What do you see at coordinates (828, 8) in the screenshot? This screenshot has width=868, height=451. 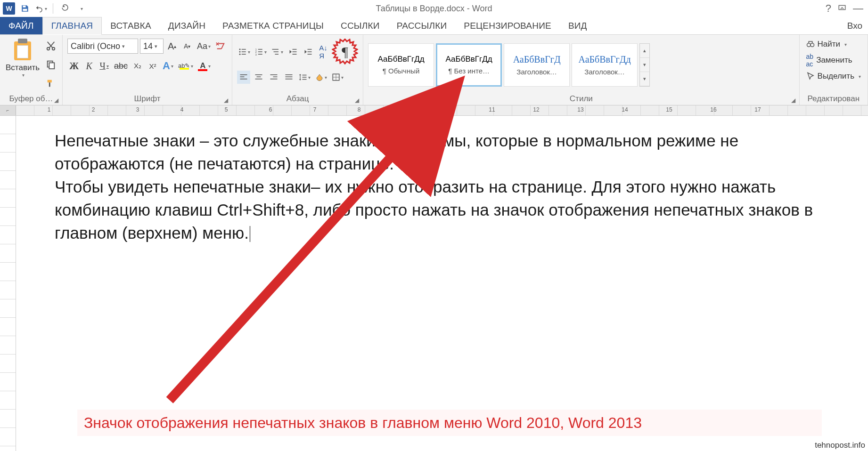 I see `help-button: ?` at bounding box center [828, 8].